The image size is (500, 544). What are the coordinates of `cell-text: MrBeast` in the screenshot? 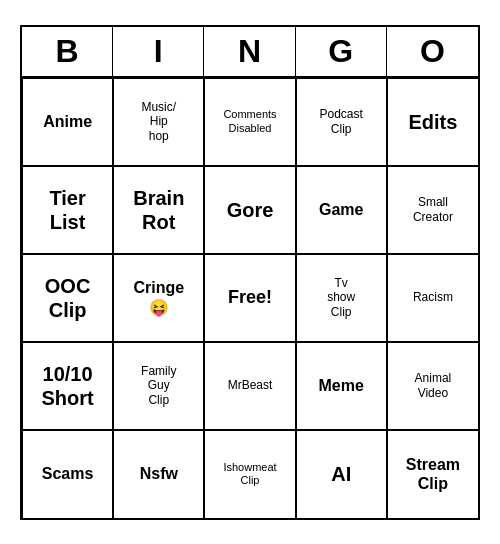 It's located at (250, 385).